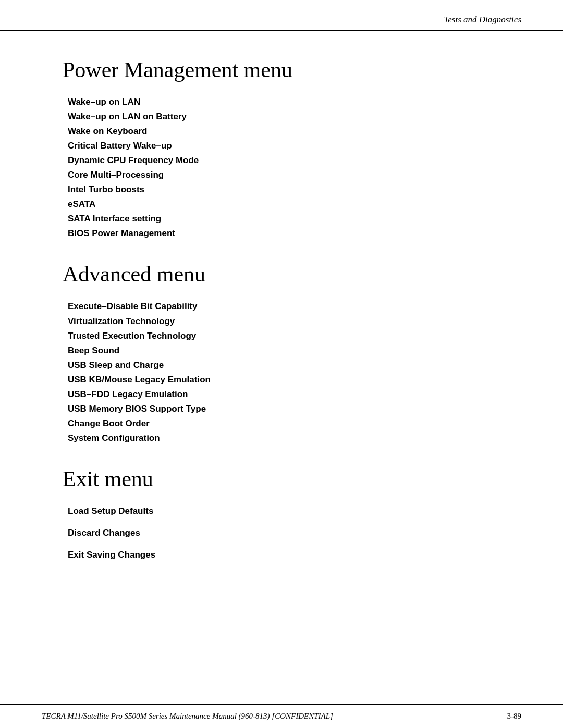 This screenshot has height=728, width=563. Describe the element at coordinates (284, 306) in the screenshot. I see `list-item: Execute–Disable Bit Capability` at that location.